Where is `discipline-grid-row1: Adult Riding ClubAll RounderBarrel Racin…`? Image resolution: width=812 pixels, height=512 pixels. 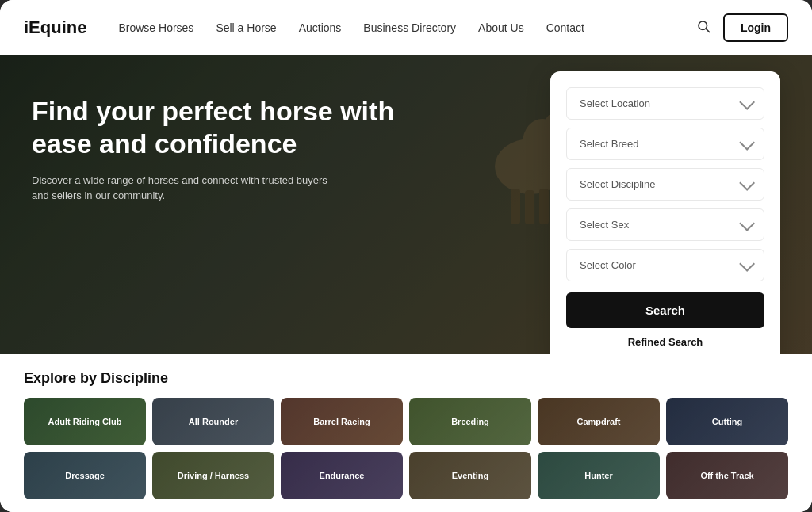
discipline-grid-row1: Adult Riding ClubAll RounderBarrel Racin… is located at coordinates (406, 422).